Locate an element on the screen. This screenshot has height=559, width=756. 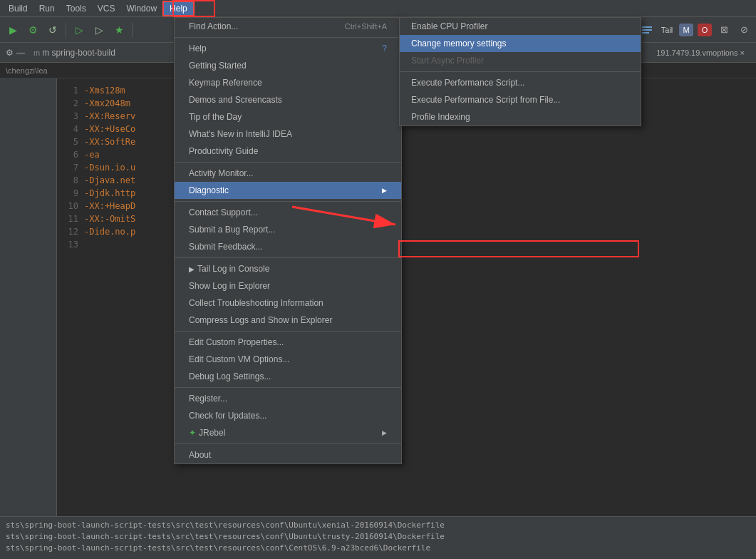
diagnostic-item: Diagnostic is located at coordinates (288, 190).